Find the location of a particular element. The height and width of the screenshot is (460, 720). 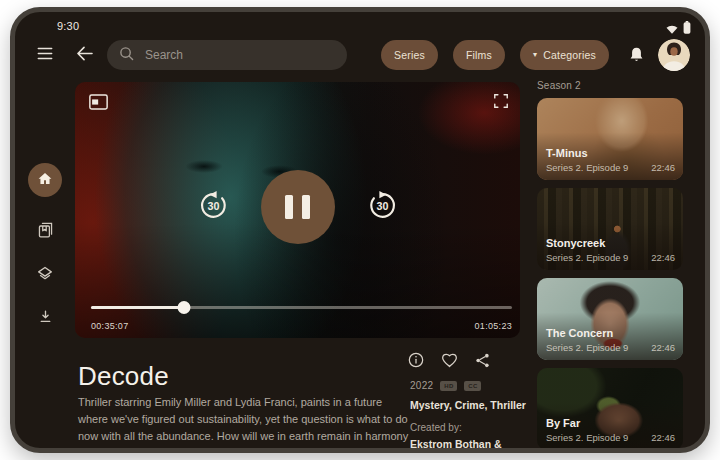

fullscreen-button is located at coordinates (501, 102).